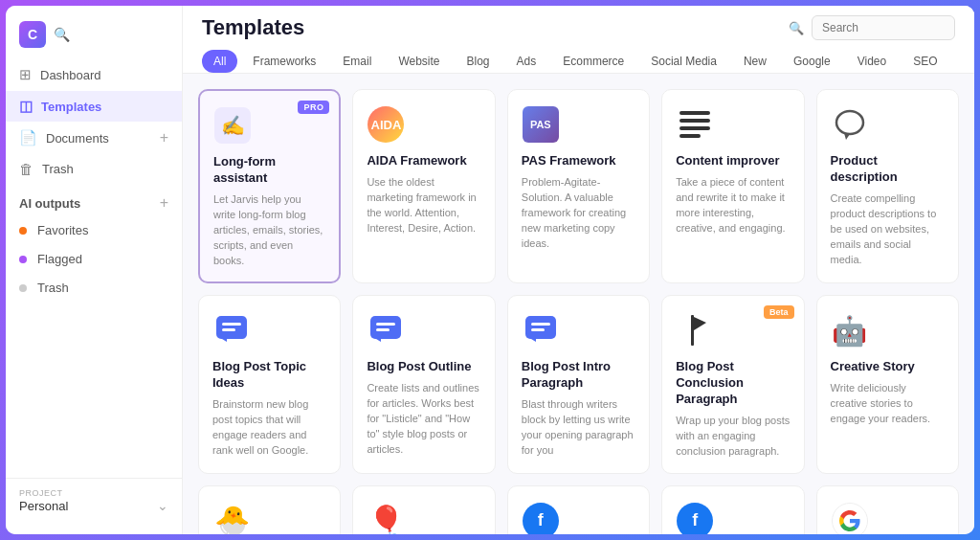  What do you see at coordinates (423, 509) in the screenshot?
I see `card-sentence-expander: 🎈 Sentence Expander Expand a short sente…` at bounding box center [423, 509].